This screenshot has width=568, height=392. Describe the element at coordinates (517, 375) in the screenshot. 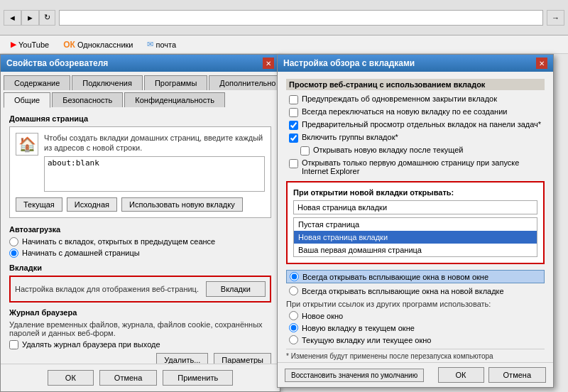

I see `tcd-cancel-btn: Отмена` at that location.